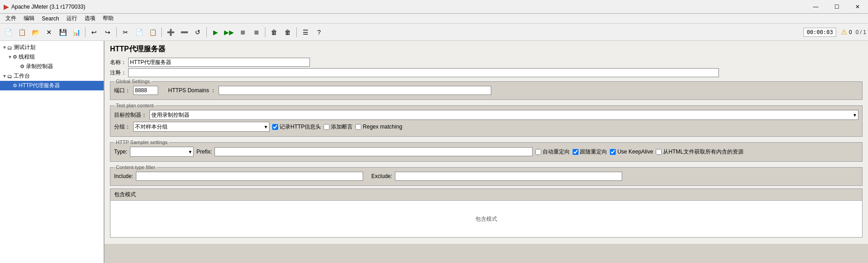 Image resolution: width=868 pixels, height=263 pixels. Describe the element at coordinates (153, 32) in the screenshot. I see `paste-button: 📋` at that location.